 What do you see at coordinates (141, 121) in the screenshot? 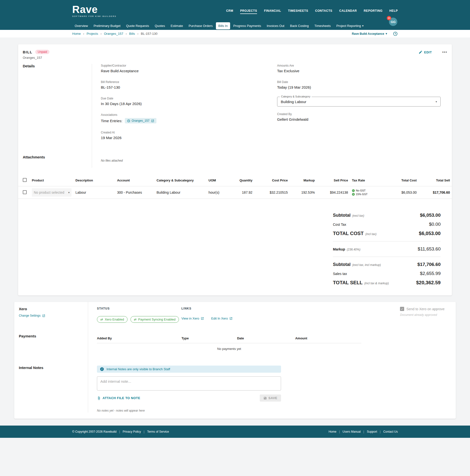
I see `time-entry-chip: Oranges_157` at bounding box center [141, 121].